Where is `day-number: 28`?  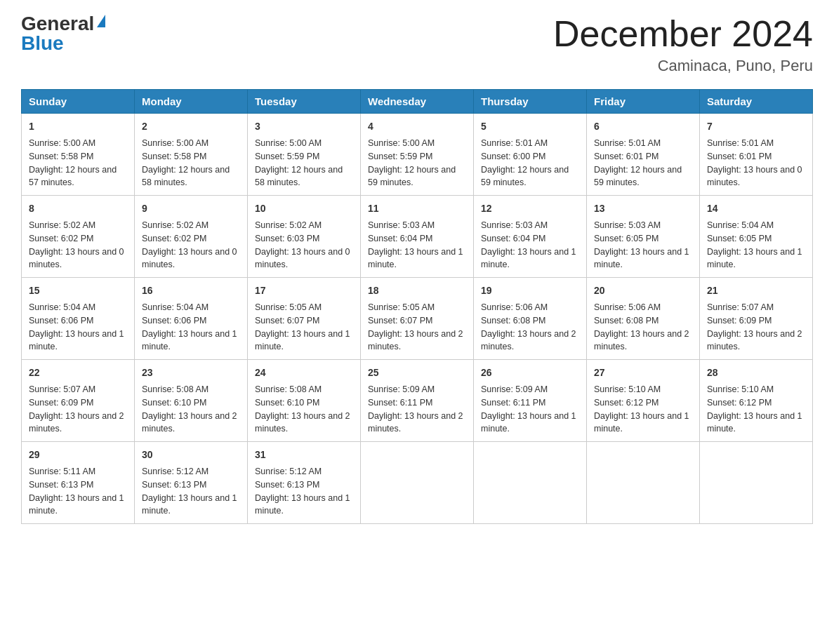
day-number: 28 is located at coordinates (756, 373).